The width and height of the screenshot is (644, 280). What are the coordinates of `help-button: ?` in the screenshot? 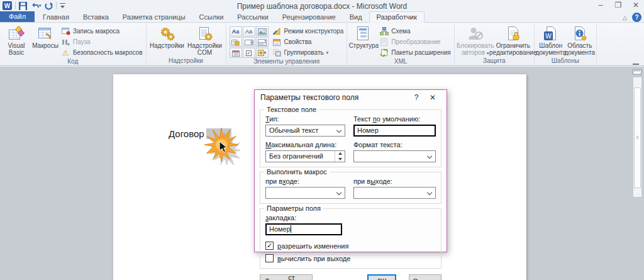 It's located at (636, 18).